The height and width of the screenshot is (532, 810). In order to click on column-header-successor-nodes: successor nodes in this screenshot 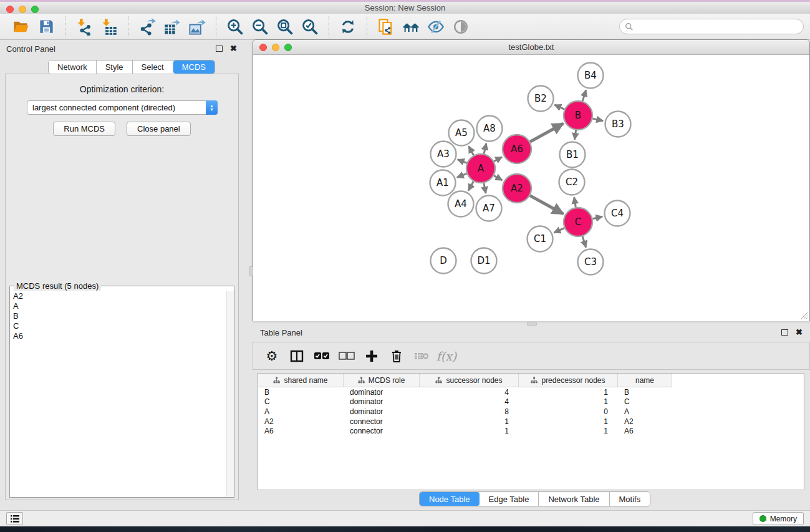, I will do `click(469, 380)`.